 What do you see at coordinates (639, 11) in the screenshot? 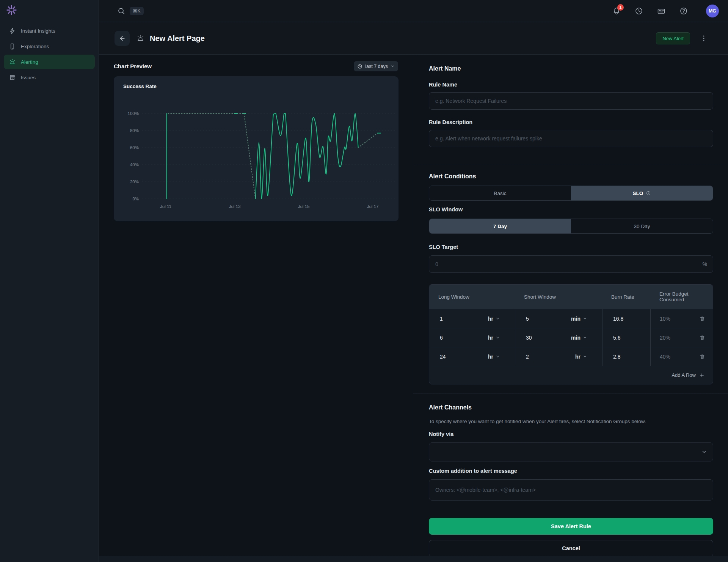
I see `history-button` at bounding box center [639, 11].